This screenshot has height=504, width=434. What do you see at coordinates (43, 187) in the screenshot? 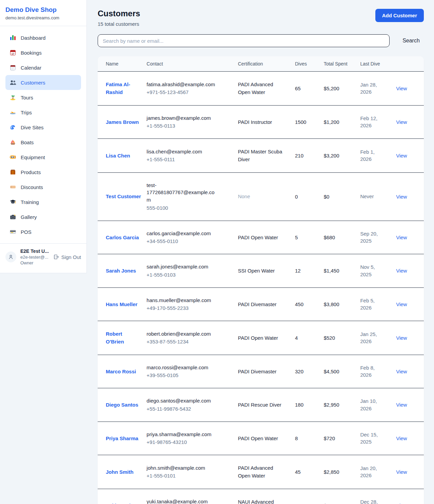
I see `sidebar-item-discounts: Discounts` at bounding box center [43, 187].